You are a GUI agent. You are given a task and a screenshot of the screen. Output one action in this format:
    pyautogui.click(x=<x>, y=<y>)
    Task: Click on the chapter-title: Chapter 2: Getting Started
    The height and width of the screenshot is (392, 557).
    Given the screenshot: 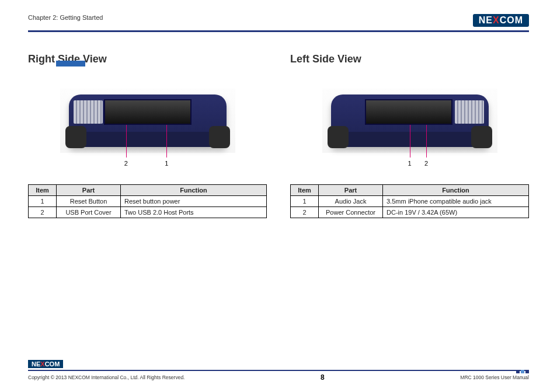 What is the action you would take?
    pyautogui.click(x=65, y=18)
    